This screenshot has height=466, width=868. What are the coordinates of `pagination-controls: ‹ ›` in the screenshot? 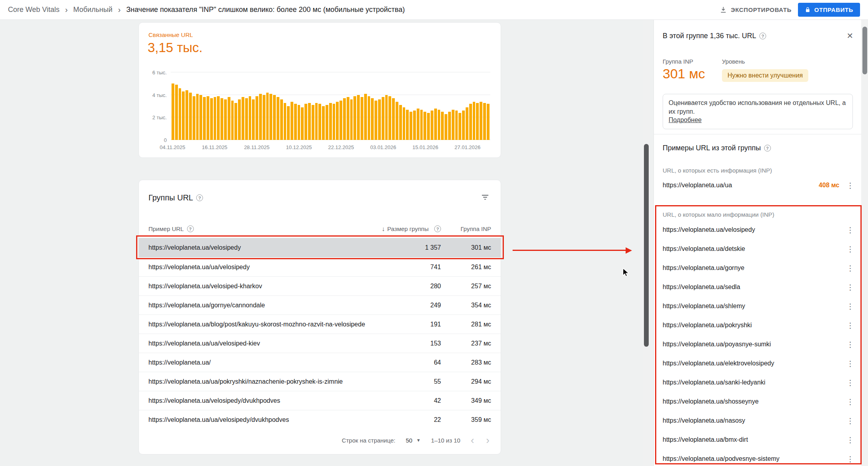 It's located at (480, 440).